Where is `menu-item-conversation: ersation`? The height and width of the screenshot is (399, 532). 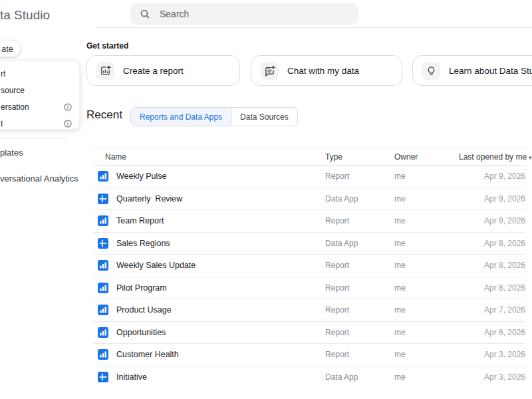
menu-item-conversation: ersation is located at coordinates (40, 106).